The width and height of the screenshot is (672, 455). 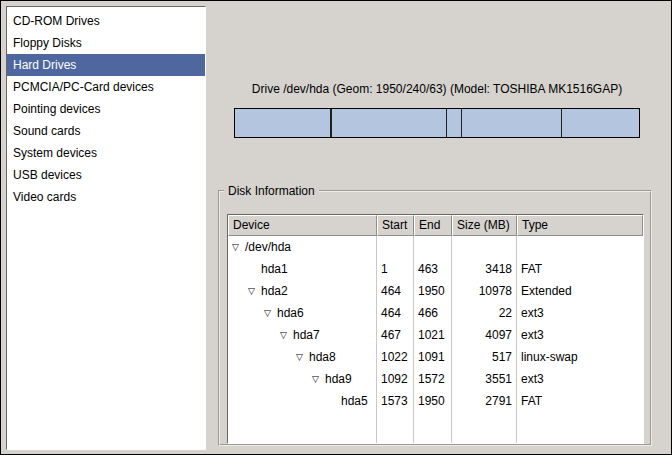 What do you see at coordinates (580, 357) in the screenshot?
I see `type-cell: linux-swap` at bounding box center [580, 357].